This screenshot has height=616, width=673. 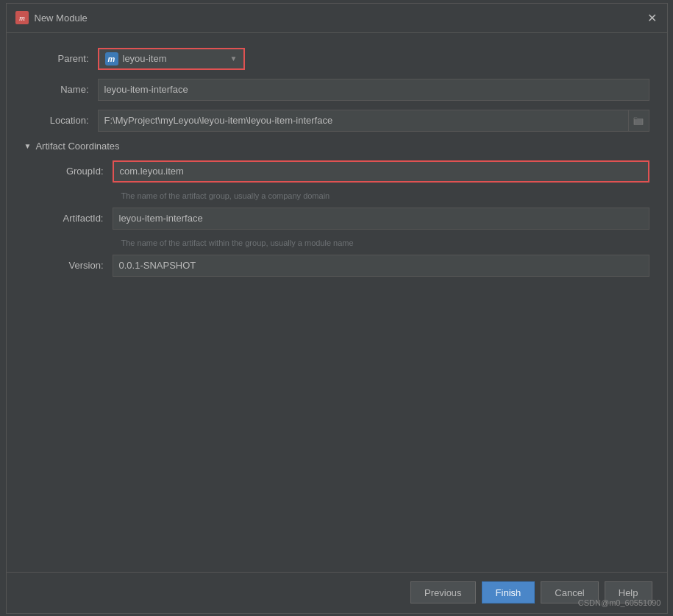 I want to click on watermark: CSDN@m0_60551090, so click(x=619, y=603).